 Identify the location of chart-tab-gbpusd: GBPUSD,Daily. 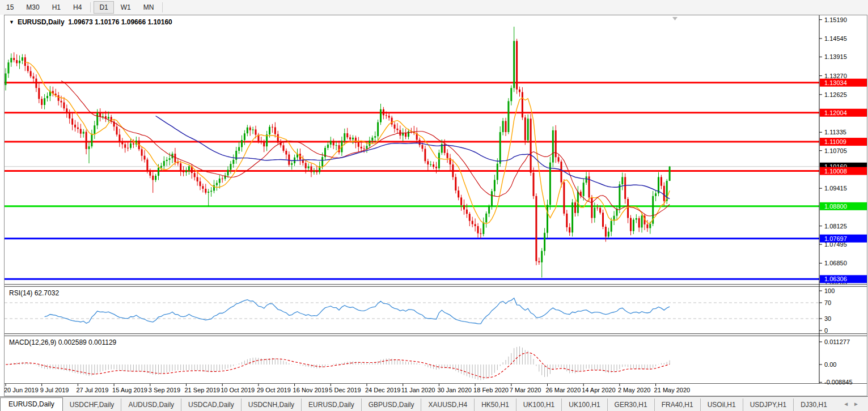
(391, 405).